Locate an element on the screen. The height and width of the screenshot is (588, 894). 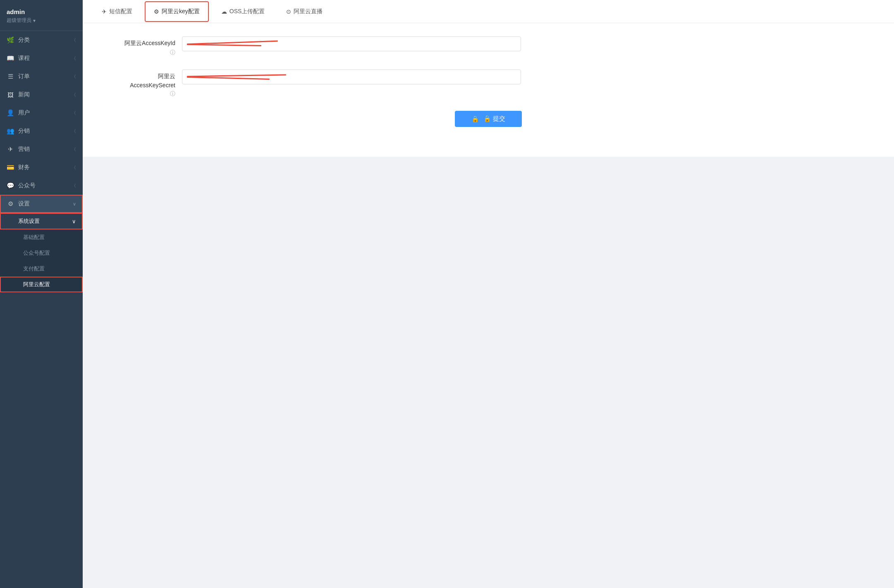
sidebar-item-label: 订单 is located at coordinates (24, 76).